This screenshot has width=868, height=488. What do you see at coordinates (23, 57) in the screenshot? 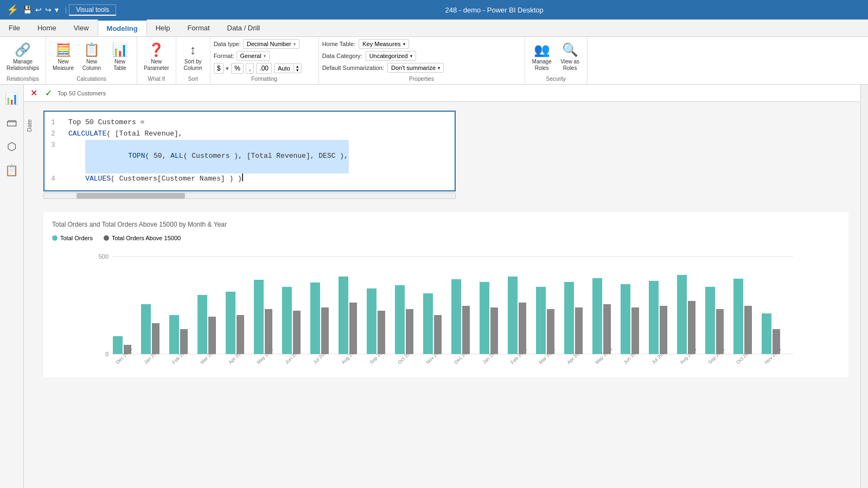
I see `relationships-content: 🔗 ManageRelationships` at bounding box center [23, 57].